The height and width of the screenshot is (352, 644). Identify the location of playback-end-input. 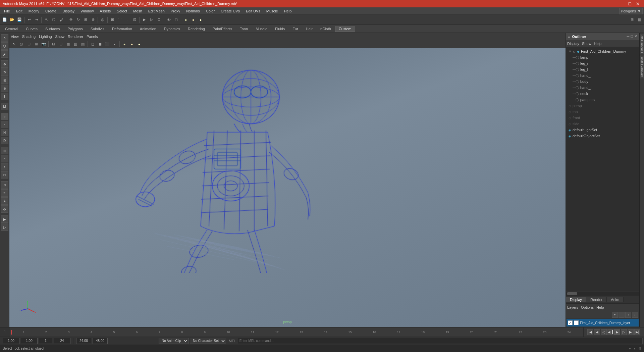
(62, 341).